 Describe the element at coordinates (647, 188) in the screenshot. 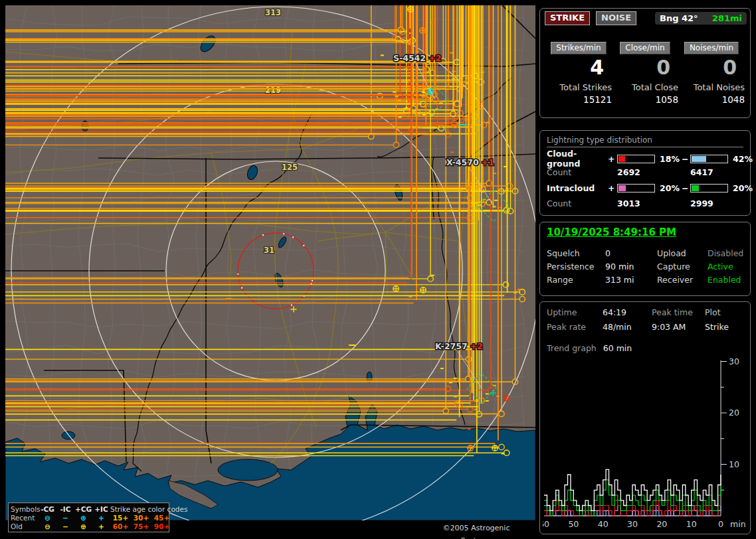

I see `intracloud-row: Intracloud + 20% − 20%` at that location.